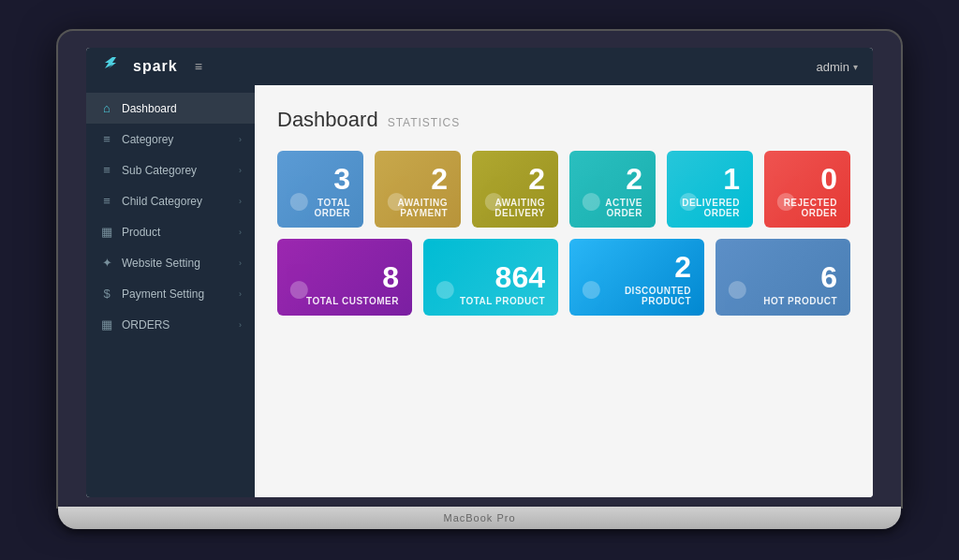  What do you see at coordinates (352, 302) in the screenshot?
I see `stat-label-total-customer: TOTAL CUSTOMER` at bounding box center [352, 302].